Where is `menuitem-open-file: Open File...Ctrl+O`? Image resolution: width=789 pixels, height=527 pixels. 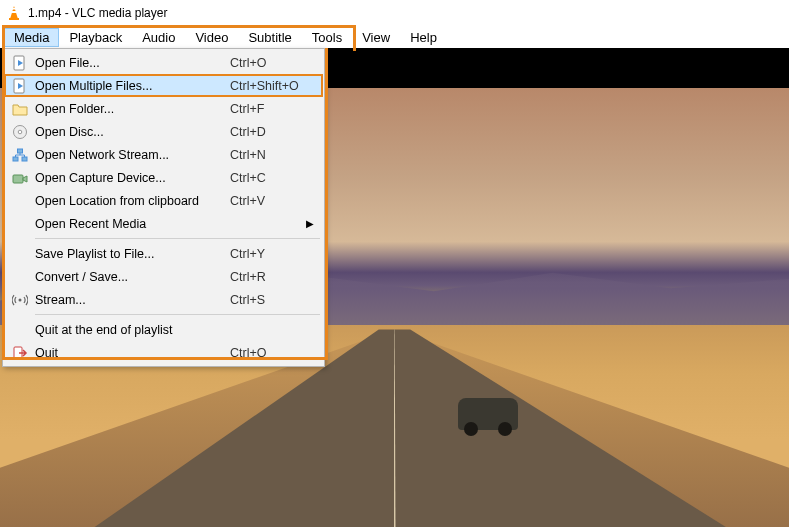 menuitem-open-file: Open File...Ctrl+O is located at coordinates (164, 62).